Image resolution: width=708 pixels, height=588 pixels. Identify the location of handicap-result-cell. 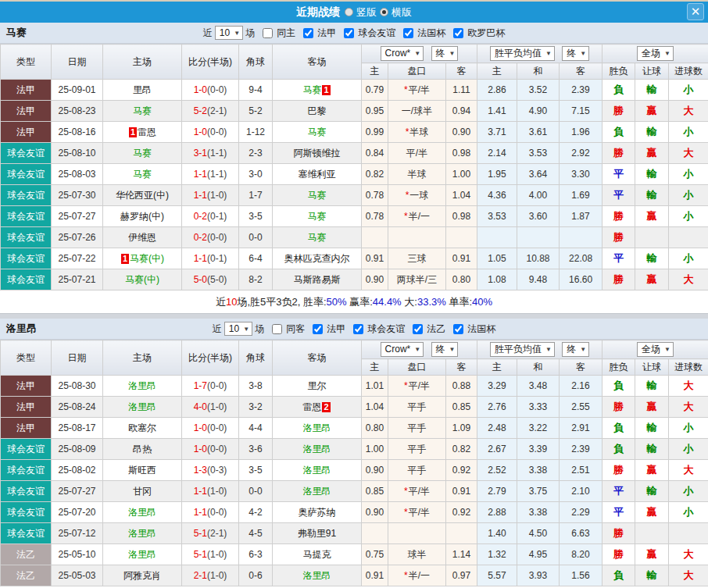
(652, 534).